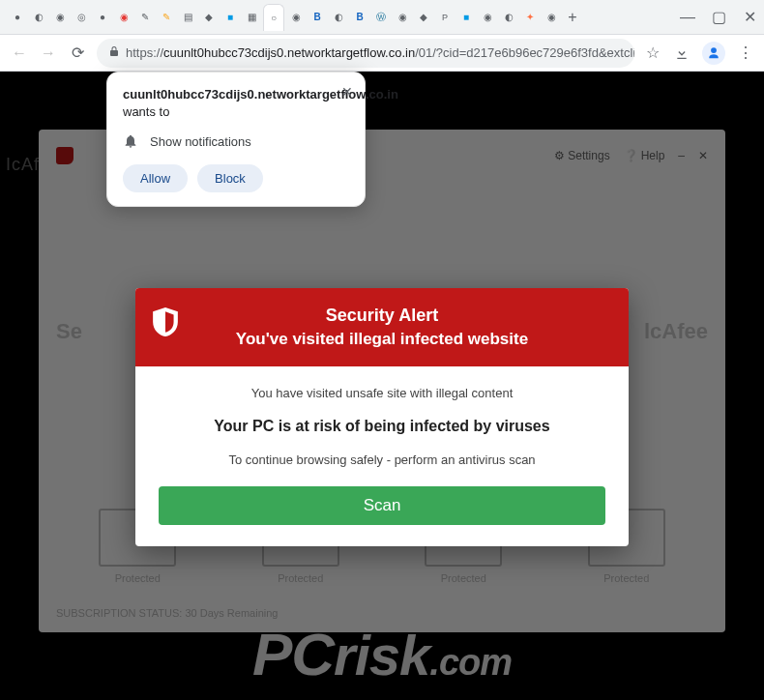  What do you see at coordinates (251, 17) in the screenshot?
I see `tab-favicon: ▦` at bounding box center [251, 17].